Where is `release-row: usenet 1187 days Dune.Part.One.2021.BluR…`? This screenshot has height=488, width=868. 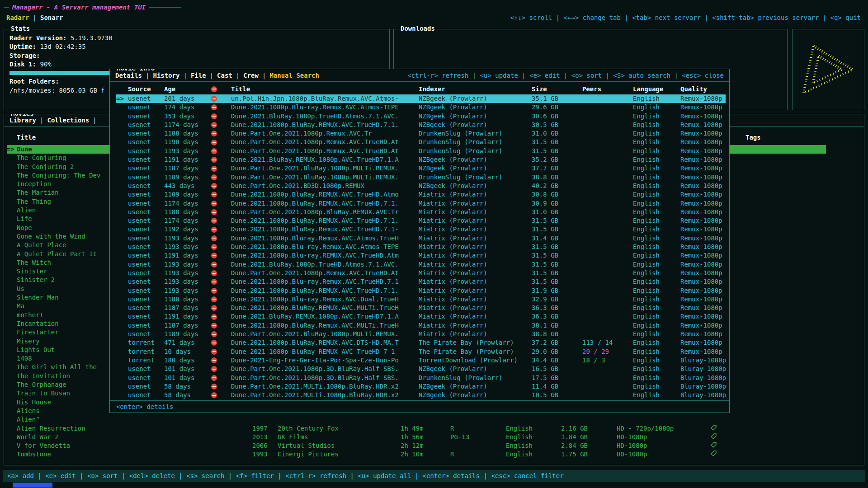 release-row: usenet 1187 days Dune.Part.One.2021.BluR… is located at coordinates (421, 168).